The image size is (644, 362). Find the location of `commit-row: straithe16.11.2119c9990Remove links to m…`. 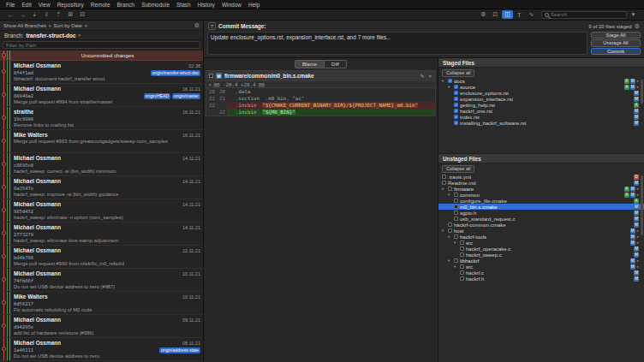

commit-row: straithe16.11.2119c9990Remove links to m… is located at coordinates (101, 118).